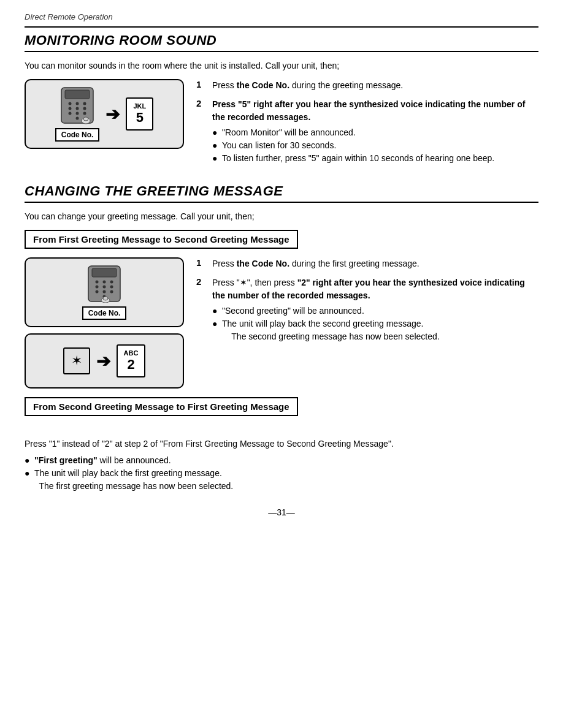  Describe the element at coordinates (104, 361) in the screenshot. I see `greeting-diagram2: ✶ ➔ ABC 2` at that location.